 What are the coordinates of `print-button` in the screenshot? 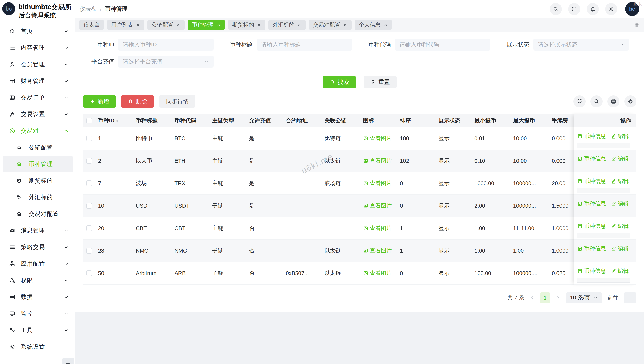 It's located at (614, 101).